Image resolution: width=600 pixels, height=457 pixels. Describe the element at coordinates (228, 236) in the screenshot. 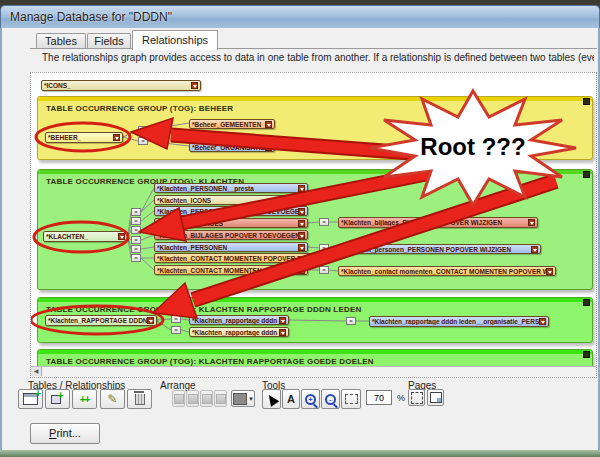

I see `table-name: *Klachten_BIJLAGES POPOVER TOEVOEGEN` at that location.